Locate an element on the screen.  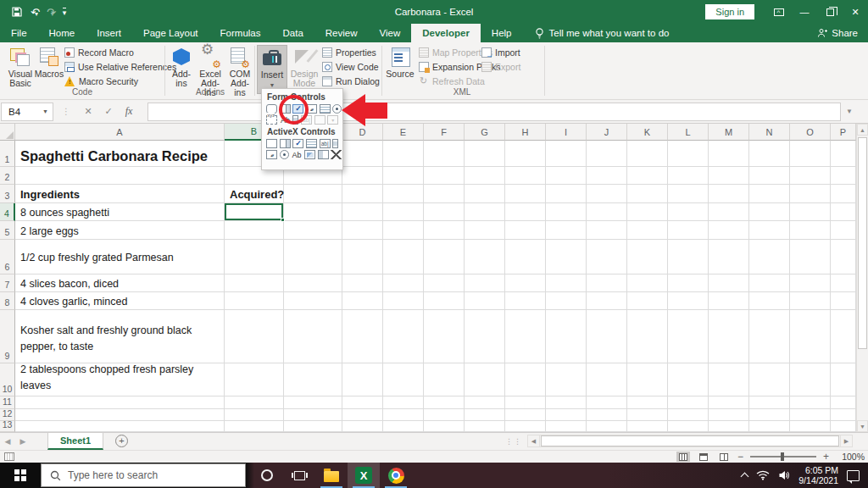
cell-G10 is located at coordinates (485, 380).